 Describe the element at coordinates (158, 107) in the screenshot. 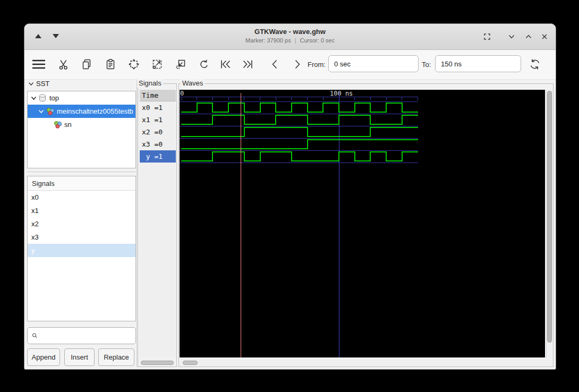

I see `wave-name-row: x0 =1` at that location.